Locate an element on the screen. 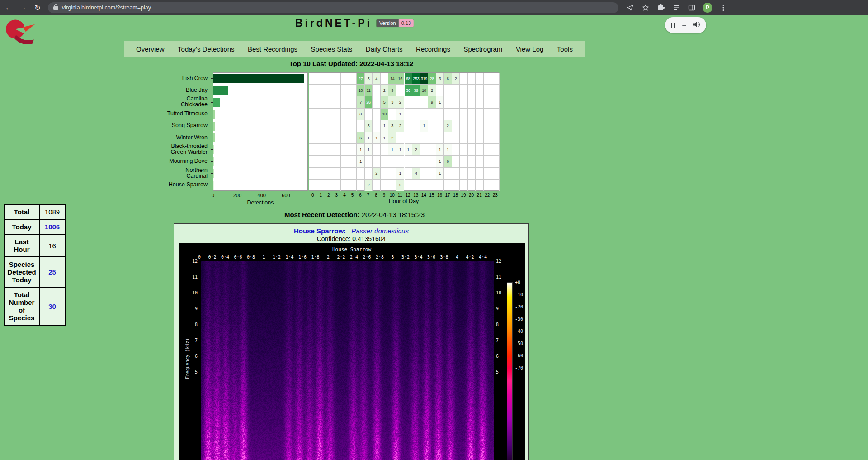  stat-label: Species Detected Today is located at coordinates (22, 272).